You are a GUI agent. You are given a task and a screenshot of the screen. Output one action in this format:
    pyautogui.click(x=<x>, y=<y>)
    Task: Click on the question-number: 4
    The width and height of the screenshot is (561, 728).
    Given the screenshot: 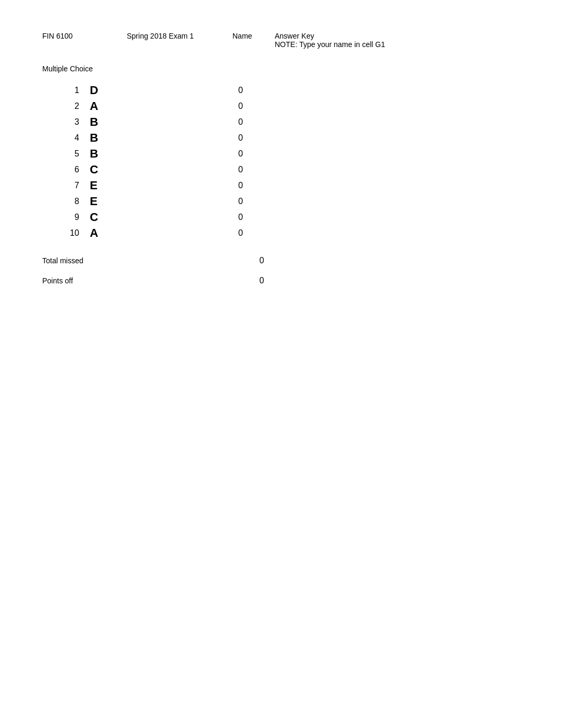 What is the action you would take?
    pyautogui.click(x=69, y=138)
    